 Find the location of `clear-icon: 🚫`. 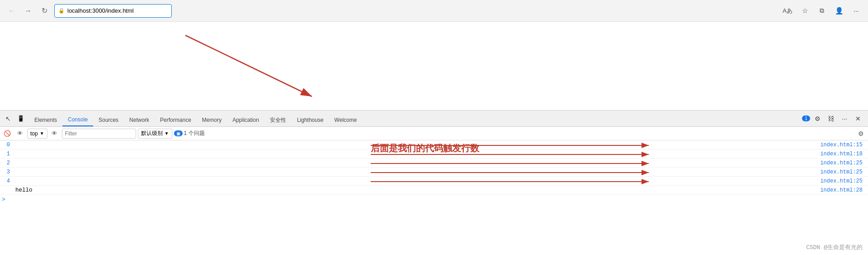

clear-icon: 🚫 is located at coordinates (7, 133).